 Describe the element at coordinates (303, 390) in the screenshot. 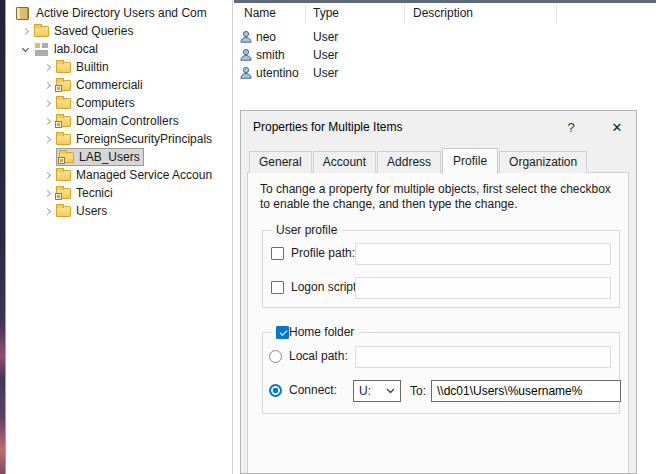

I see `connect-row: Connect:` at that location.